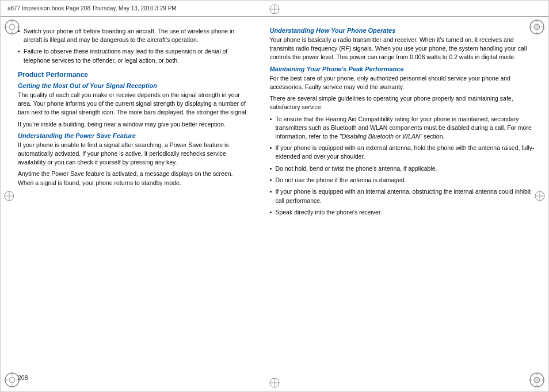 The width and height of the screenshot is (549, 392). Describe the element at coordinates (134, 178) in the screenshot. I see `power-save-para2: Anytime the Power Save feature is activa…` at that location.